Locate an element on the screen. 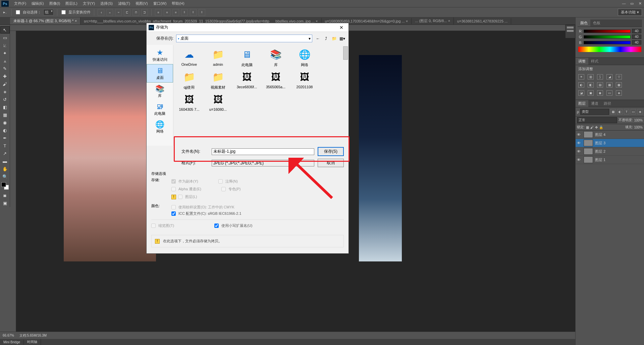 This screenshot has height=345, width=644. collapsed-panel-dock is located at coordinates (570, 32).